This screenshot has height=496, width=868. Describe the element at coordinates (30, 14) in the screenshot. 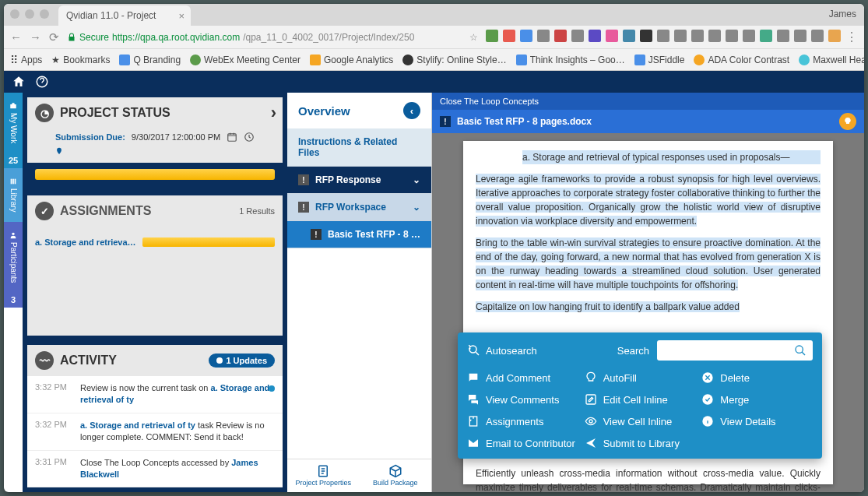

I see `minimize-window` at that location.